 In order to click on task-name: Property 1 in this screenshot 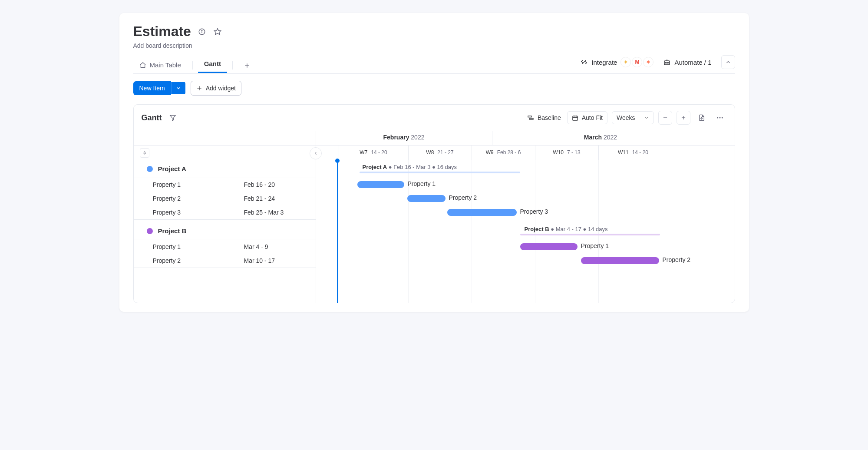, I will do `click(198, 185)`.